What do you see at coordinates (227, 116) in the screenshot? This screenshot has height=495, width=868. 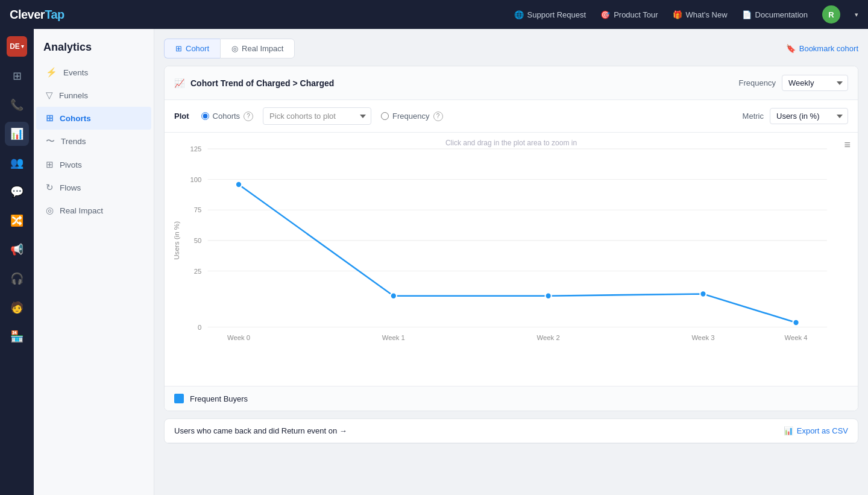 I see `cohorts-radio-text: Cohorts` at bounding box center [227, 116].